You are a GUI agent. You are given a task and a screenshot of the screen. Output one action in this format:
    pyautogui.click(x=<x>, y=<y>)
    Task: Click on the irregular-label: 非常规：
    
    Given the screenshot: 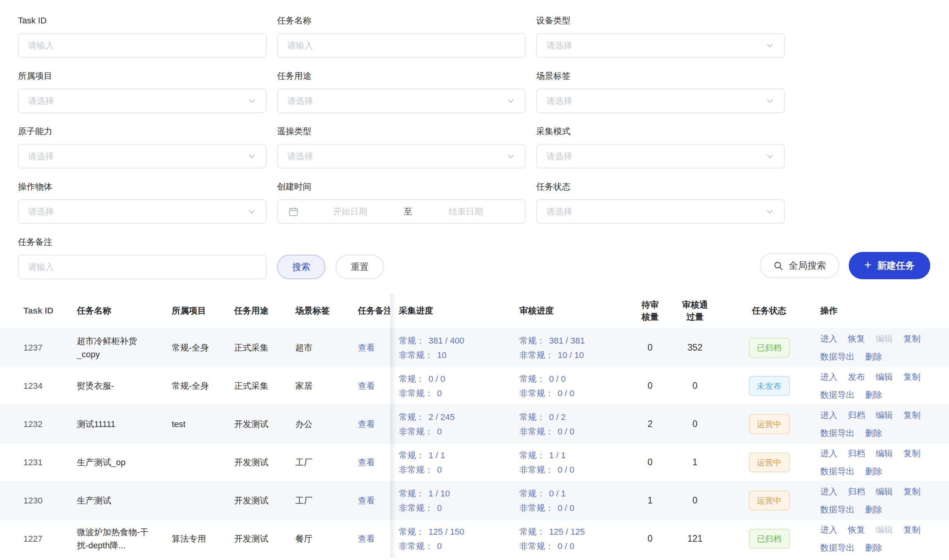 What is the action you would take?
    pyautogui.click(x=416, y=431)
    